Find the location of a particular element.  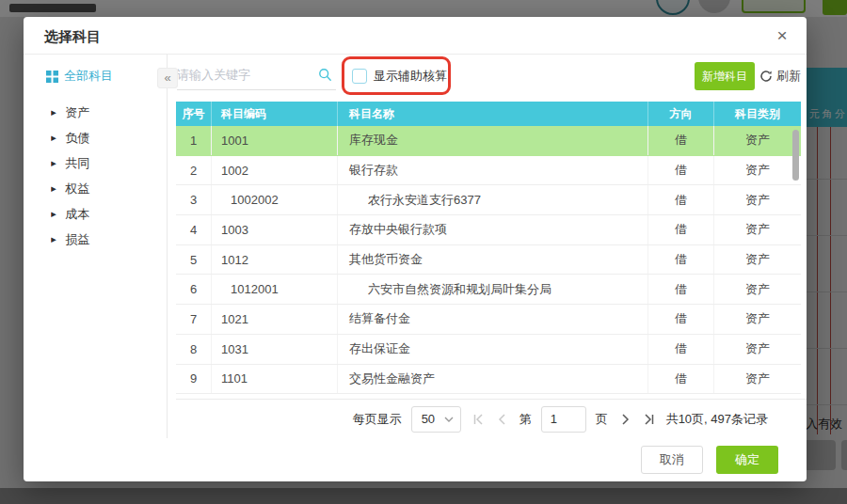

account-category-tree: ▶资产▶负债▶共同▶权益▶成本▶损益 is located at coordinates (95, 176).